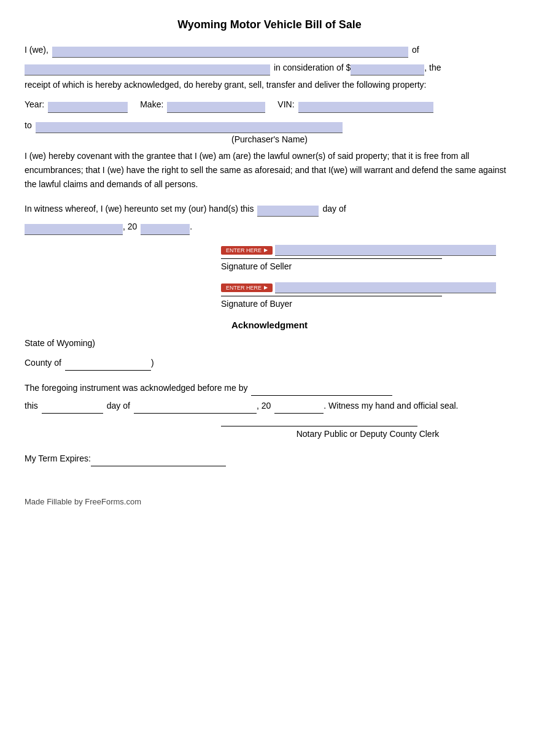 The image size is (539, 756). I want to click on seller-signature-block: ENTER HERE Signature of Seller, so click(368, 258).